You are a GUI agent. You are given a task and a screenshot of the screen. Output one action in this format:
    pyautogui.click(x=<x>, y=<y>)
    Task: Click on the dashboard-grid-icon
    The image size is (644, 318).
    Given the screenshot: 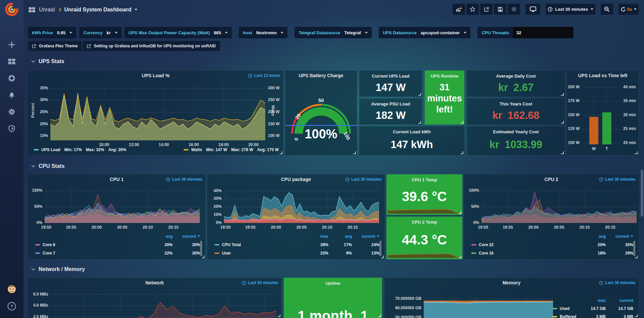 What is the action you would take?
    pyautogui.click(x=32, y=10)
    